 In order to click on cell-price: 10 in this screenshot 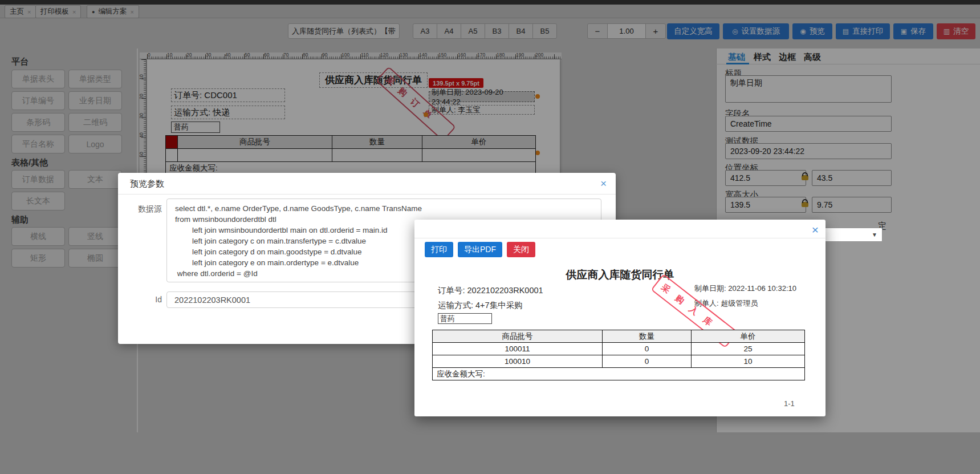, I will do `click(748, 362)`.